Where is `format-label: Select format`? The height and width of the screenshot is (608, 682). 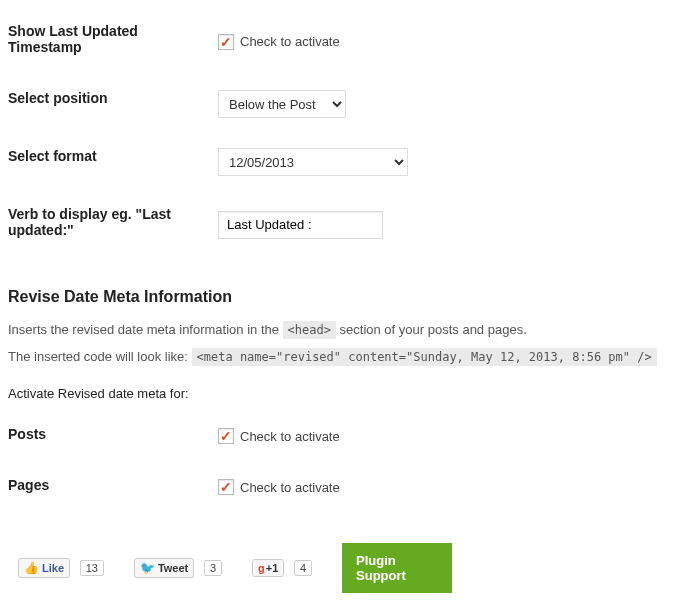 format-label: Select format is located at coordinates (108, 162).